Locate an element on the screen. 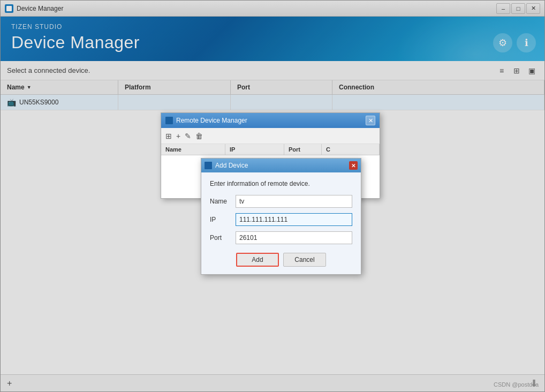 The width and height of the screenshot is (545, 392). remote-col-conn: C is located at coordinates (351, 149).